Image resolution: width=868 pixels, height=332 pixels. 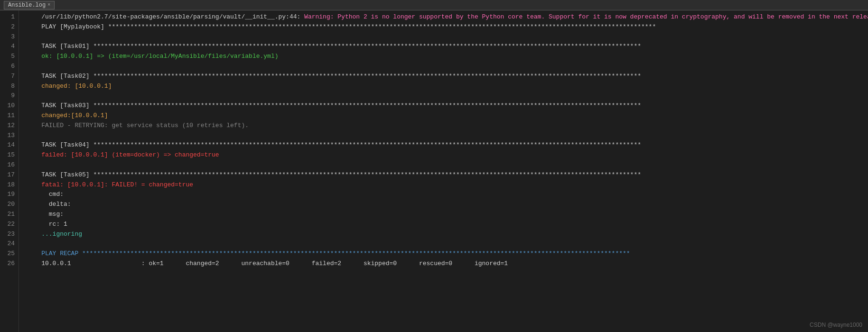 What do you see at coordinates (9, 205) in the screenshot?
I see `line-number: 20` at bounding box center [9, 205].